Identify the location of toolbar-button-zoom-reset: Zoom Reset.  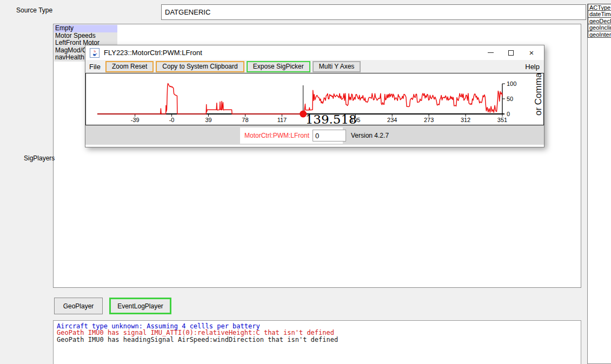
(130, 67).